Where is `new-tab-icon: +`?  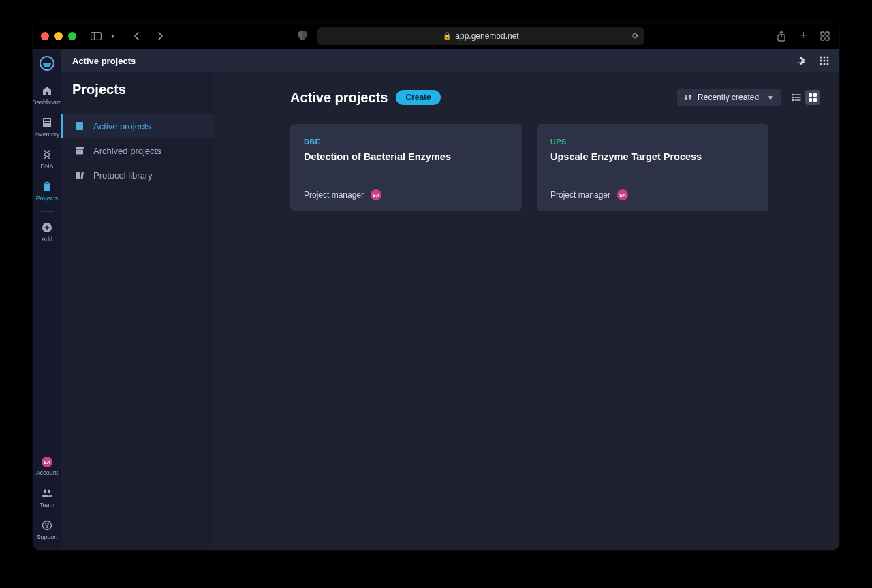
new-tab-icon: + is located at coordinates (803, 36).